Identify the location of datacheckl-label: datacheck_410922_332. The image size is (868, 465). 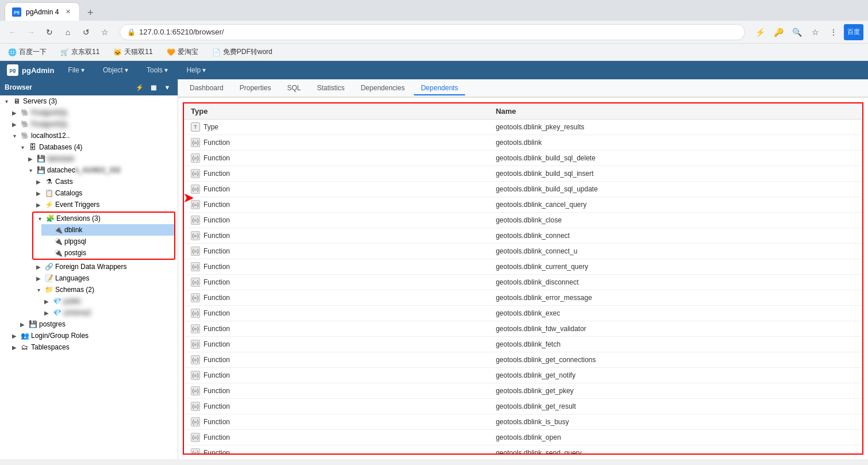
(112, 170).